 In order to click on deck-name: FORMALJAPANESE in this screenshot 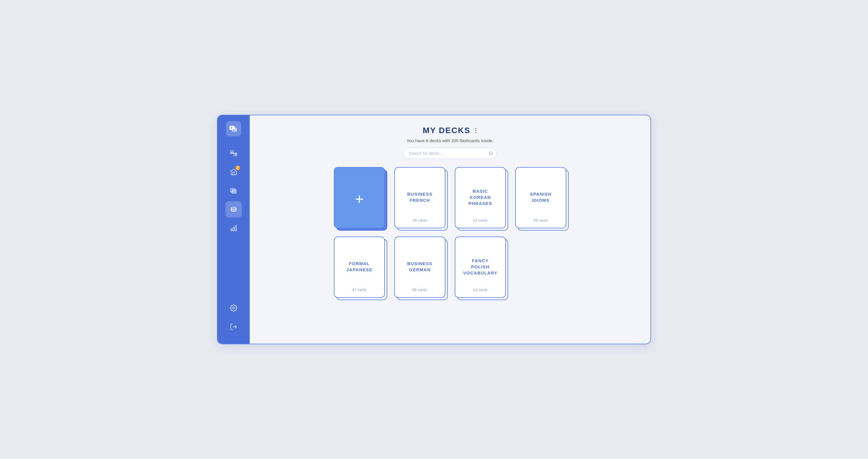, I will do `click(359, 267)`.